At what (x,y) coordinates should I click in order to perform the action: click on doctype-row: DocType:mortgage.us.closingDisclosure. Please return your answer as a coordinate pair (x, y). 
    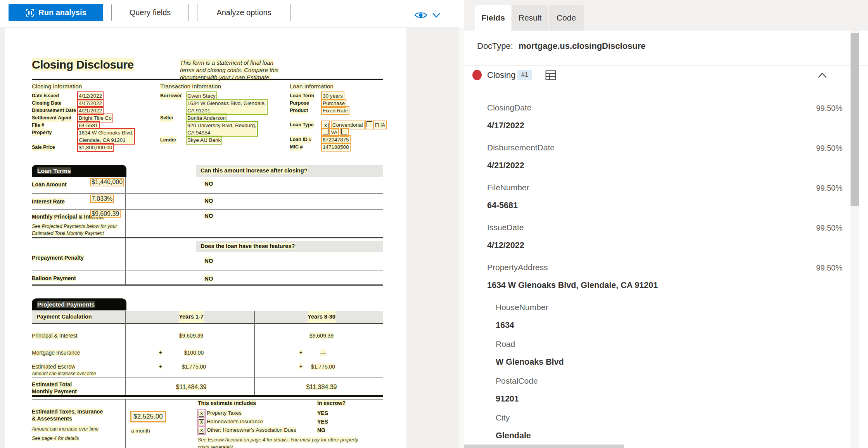
    Looking at the image, I should click on (562, 46).